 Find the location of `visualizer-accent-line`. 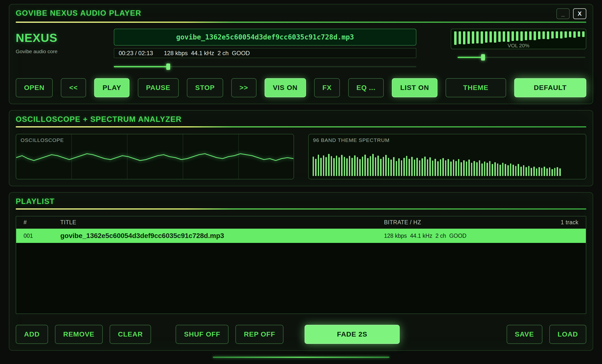

visualizer-accent-line is located at coordinates (301, 127).